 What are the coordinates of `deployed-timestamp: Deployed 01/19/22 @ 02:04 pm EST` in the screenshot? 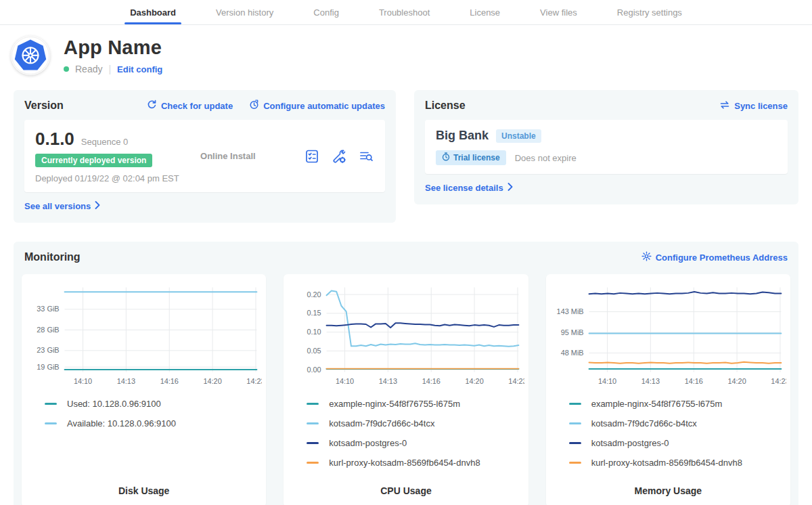 It's located at (107, 179).